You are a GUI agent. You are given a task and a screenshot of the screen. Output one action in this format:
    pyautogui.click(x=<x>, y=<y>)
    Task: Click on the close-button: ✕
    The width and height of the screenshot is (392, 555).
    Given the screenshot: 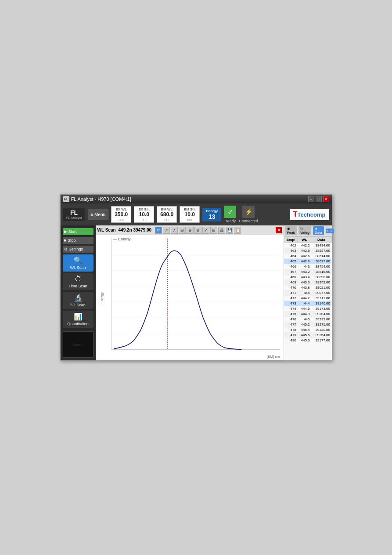 What is the action you would take?
    pyautogui.click(x=326, y=199)
    